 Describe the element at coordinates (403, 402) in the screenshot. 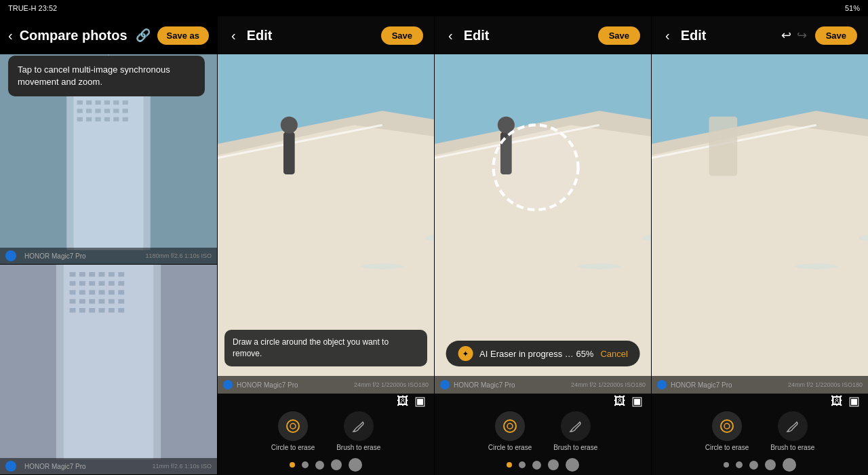

I see `gallery-view-icon-1: 🖼` at that location.